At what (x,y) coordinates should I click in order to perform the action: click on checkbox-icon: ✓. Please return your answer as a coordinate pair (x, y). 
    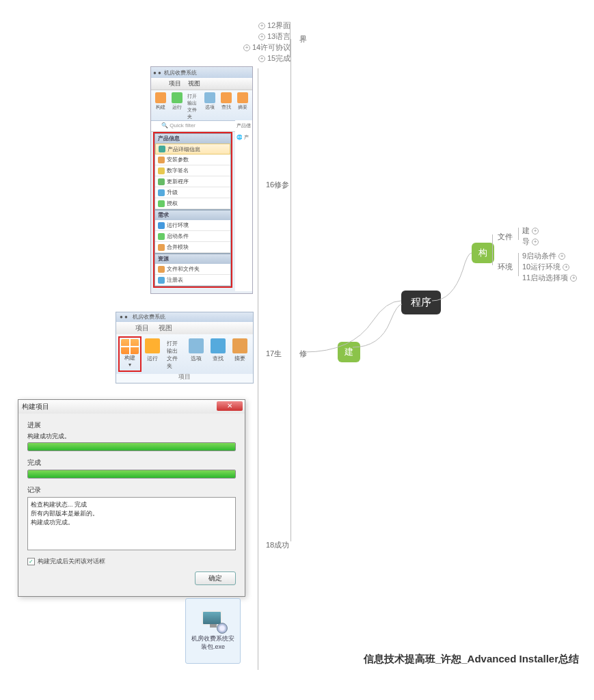
    Looking at the image, I should click on (31, 562).